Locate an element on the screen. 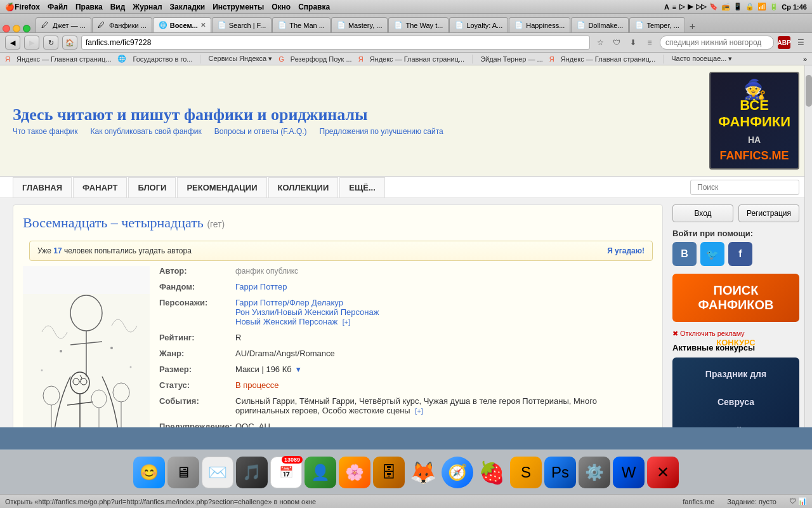  menubar-edit: Правка is located at coordinates (89, 7).